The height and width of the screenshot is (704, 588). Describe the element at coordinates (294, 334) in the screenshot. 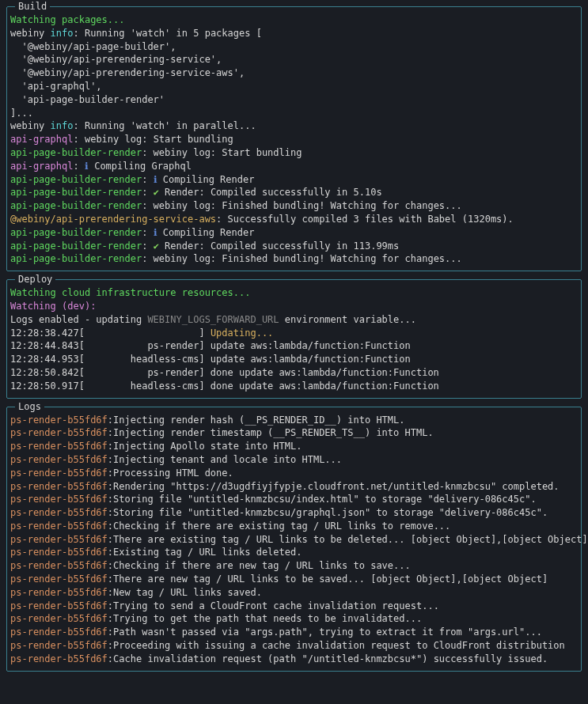

I see `log-line: 12:28:38.427[ ] Updating...` at that location.